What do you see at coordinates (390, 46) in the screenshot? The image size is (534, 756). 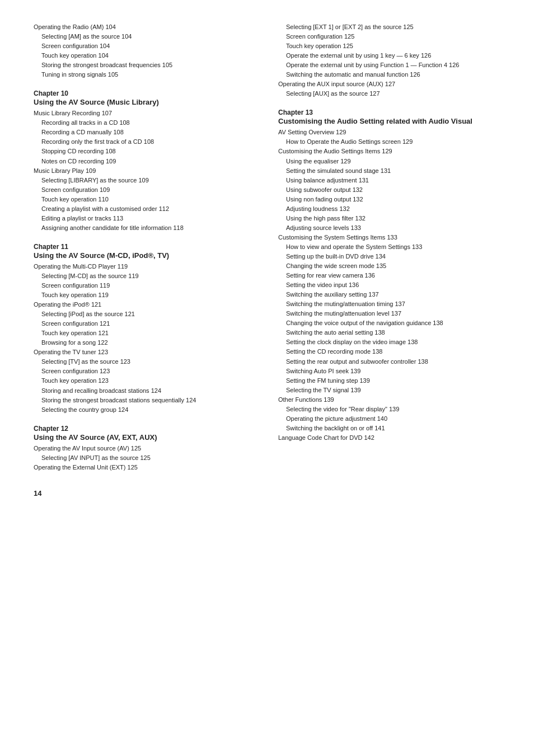 I see `toc-item: Touch key operation 125` at bounding box center [390, 46].